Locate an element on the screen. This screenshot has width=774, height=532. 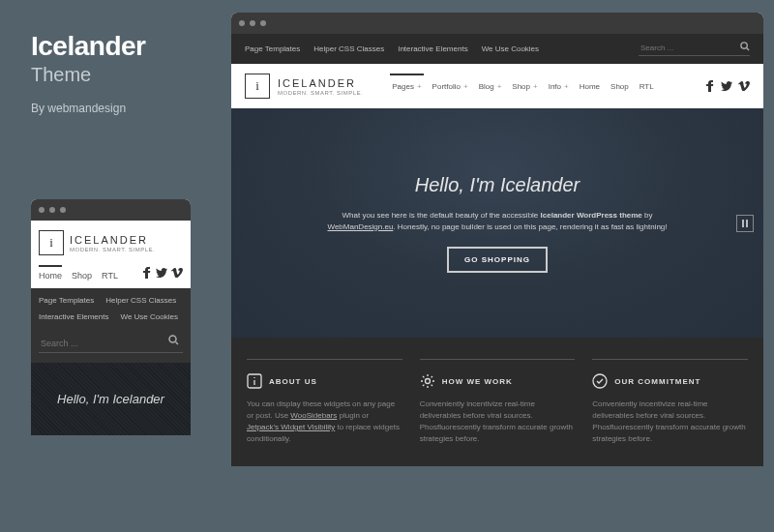
nav-shop2: Shop is located at coordinates (619, 87).